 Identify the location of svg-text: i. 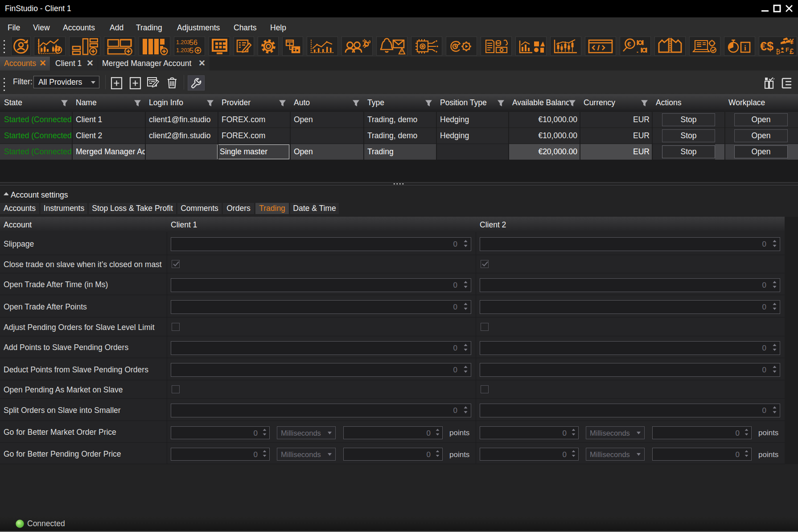
(745, 48).